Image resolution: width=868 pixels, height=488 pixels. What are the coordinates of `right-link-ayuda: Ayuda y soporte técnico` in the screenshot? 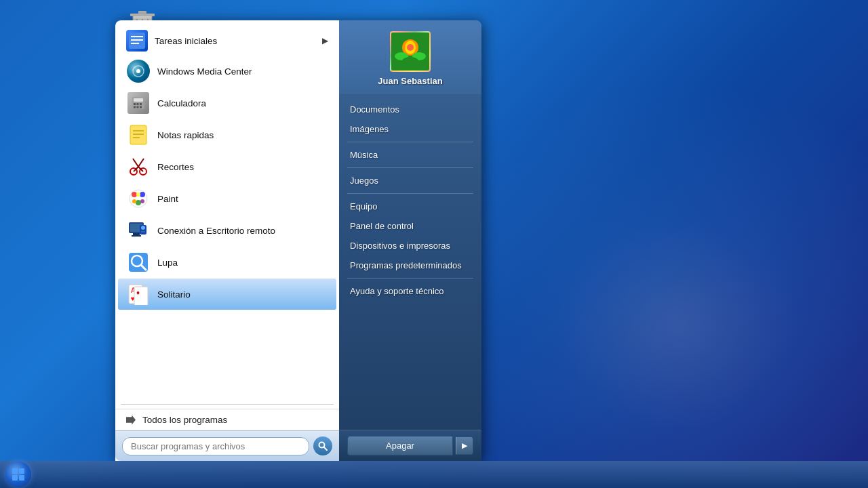 It's located at (410, 291).